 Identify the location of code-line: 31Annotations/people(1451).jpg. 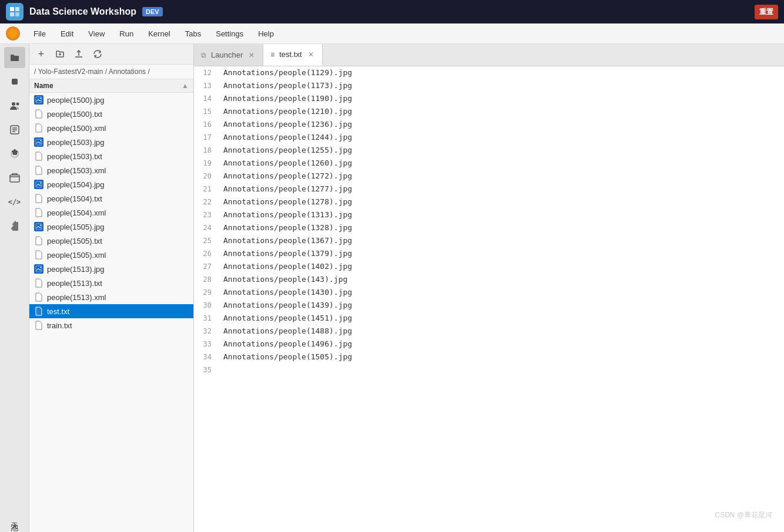
(489, 318).